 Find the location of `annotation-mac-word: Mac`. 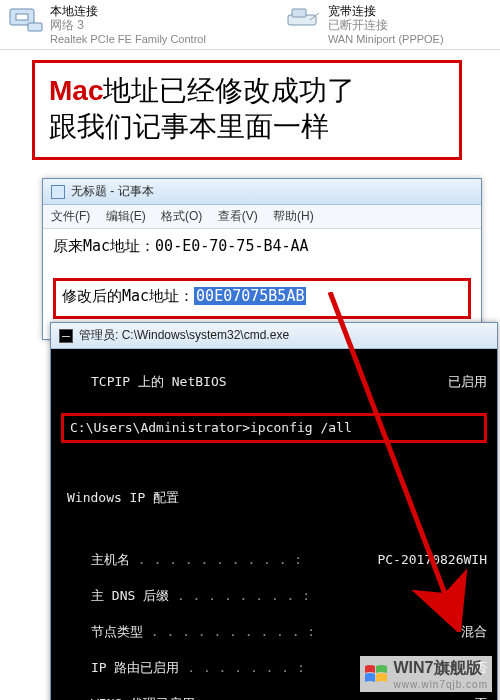

annotation-mac-word: Mac is located at coordinates (76, 90).